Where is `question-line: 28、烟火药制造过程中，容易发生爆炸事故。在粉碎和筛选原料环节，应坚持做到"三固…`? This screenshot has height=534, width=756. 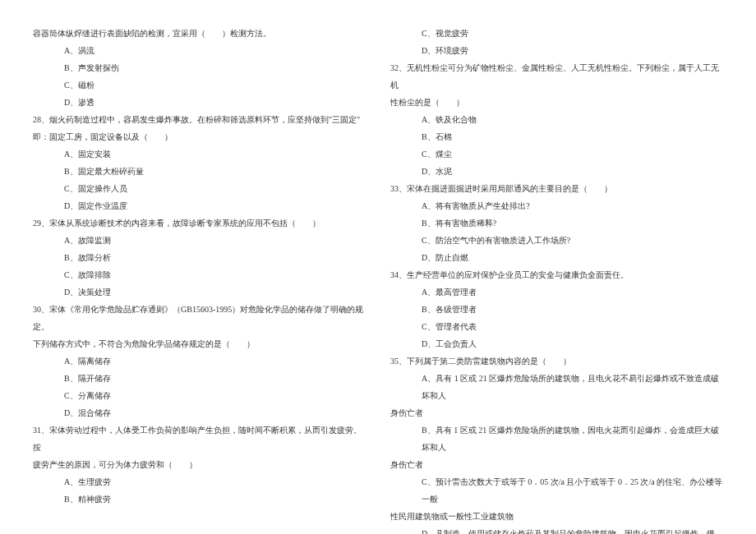
question-line: 28、烟火药制造过程中，容易发生爆炸事故。在粉碎和筛选原料环节，应坚持做到"三固… is located at coordinates (199, 120).